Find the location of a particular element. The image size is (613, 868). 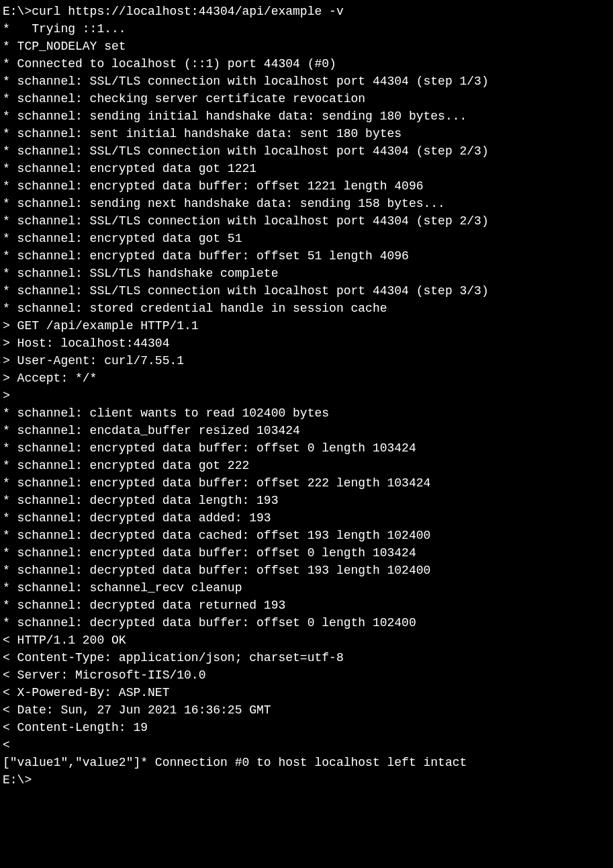

terminal-line: < Date: Sun, 27 Jun 2021 16:36:25 GMT is located at coordinates (308, 710).